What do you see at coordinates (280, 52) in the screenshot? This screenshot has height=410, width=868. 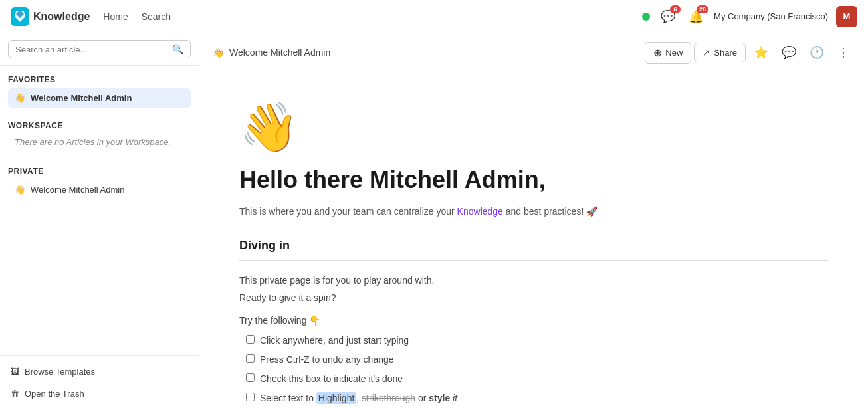 I see `header-title-text: Welcome Mitchell Admin` at bounding box center [280, 52].